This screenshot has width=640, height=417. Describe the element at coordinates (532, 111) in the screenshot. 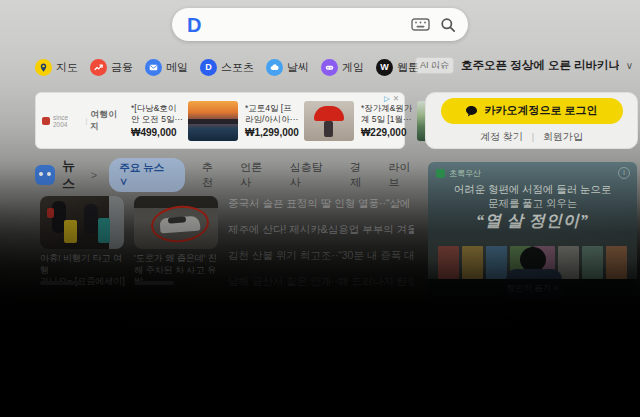

I see `kakao-login-button: 카카오계정으로 로그인` at that location.